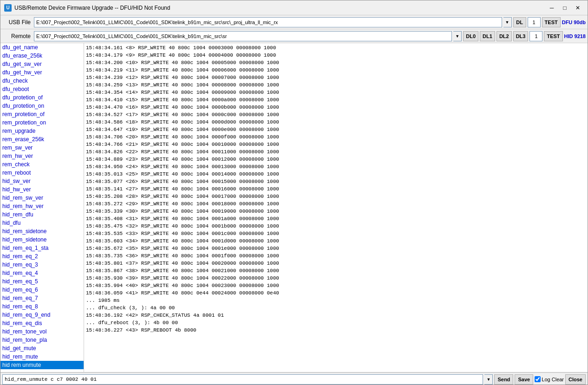  What do you see at coordinates (336, 211) in the screenshot?
I see `log-line: 15:48:35.339 <30> RSP_WRITE 40 800c 1004…` at bounding box center [336, 211].